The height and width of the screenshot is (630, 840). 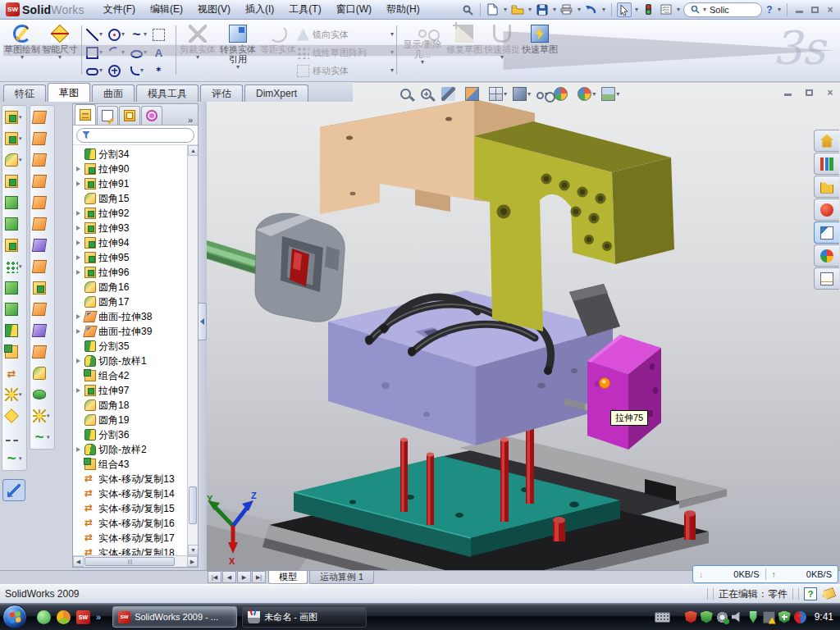 What do you see at coordinates (135, 135) in the screenshot?
I see `tree-filter-input` at bounding box center [135, 135].